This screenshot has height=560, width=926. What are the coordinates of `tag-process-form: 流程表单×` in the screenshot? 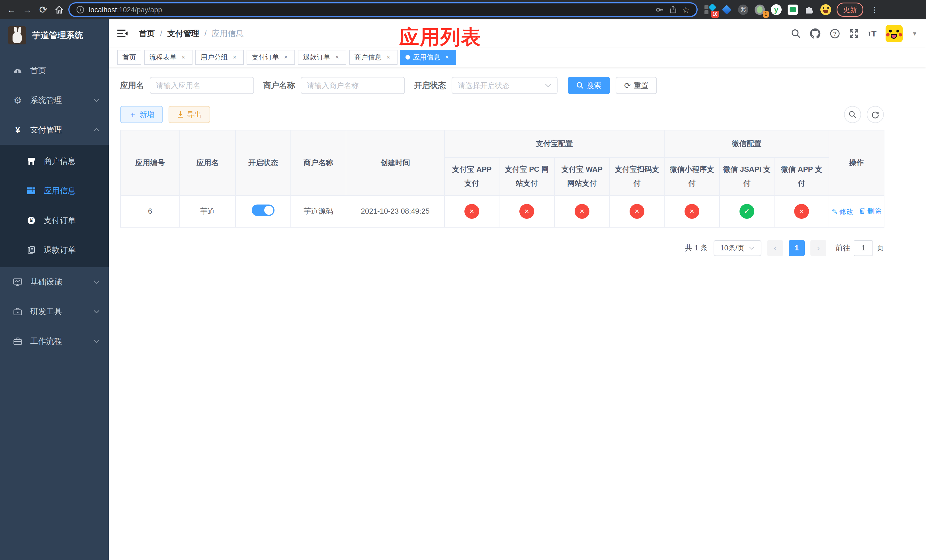 It's located at (168, 57).